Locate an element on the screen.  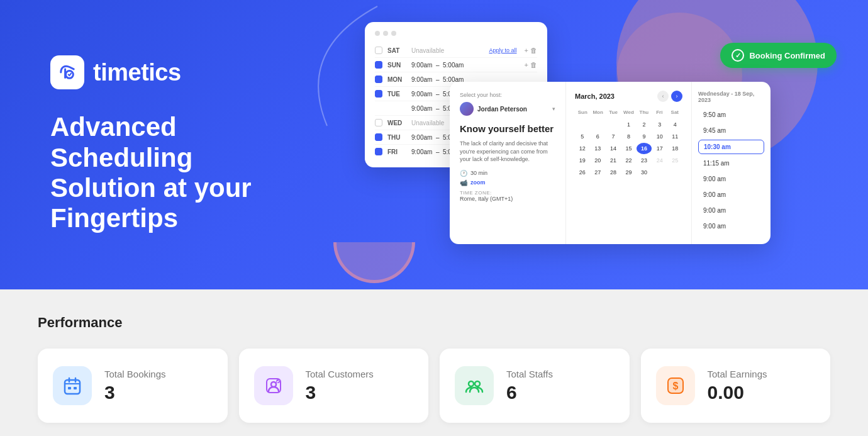
zoom-link: zoom is located at coordinates (478, 182).